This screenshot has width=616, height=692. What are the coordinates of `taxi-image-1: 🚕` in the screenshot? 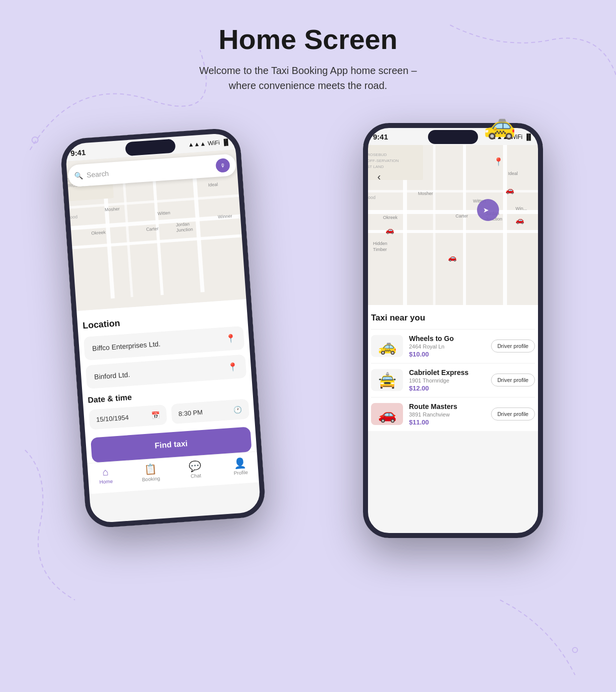 It's located at (387, 346).